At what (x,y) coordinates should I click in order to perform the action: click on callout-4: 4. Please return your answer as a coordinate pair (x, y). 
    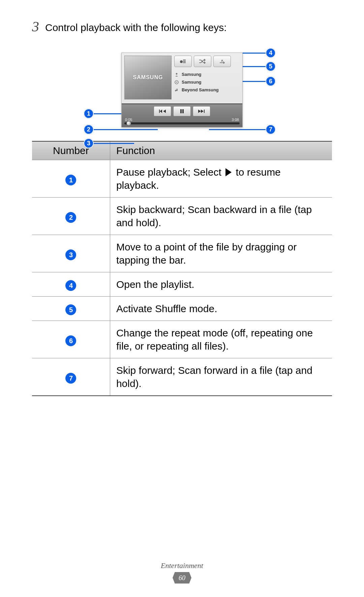
    Looking at the image, I should click on (271, 53).